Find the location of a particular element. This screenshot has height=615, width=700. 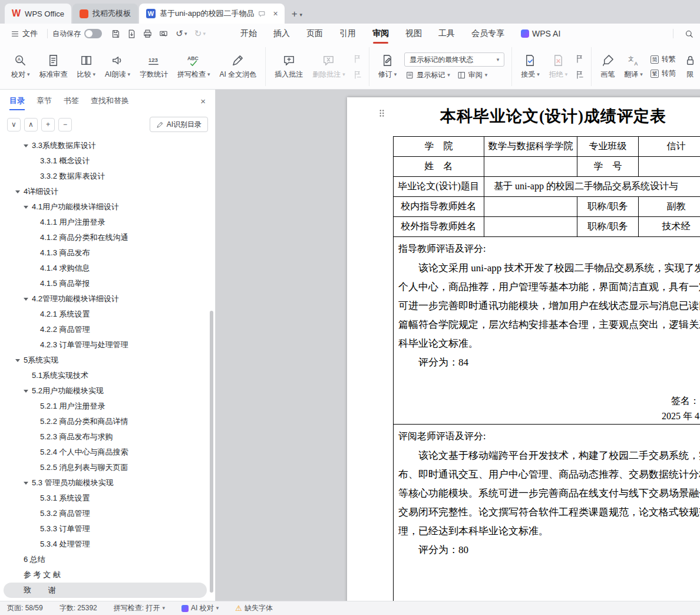

outline-item: 5.3.3 订单管理 is located at coordinates (107, 529).